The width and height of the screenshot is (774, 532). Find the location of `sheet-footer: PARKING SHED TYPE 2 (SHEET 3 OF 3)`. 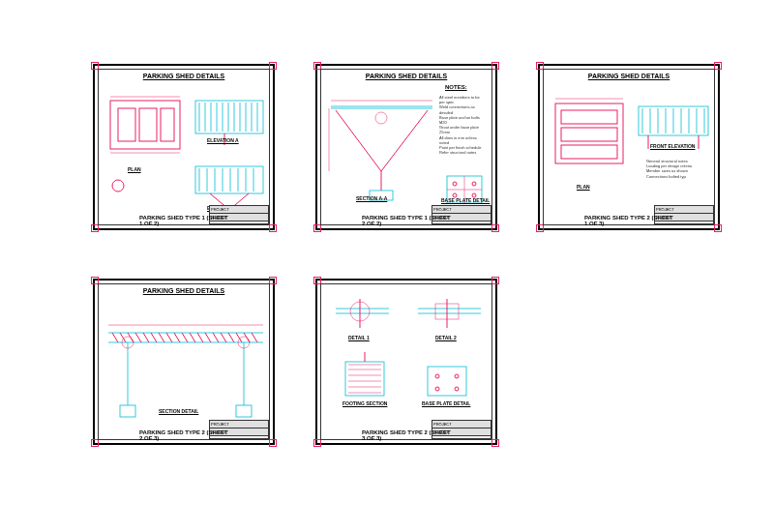

sheet-footer: PARKING SHED TYPE 2 (SHEET 3 OF 3) is located at coordinates (406, 435).